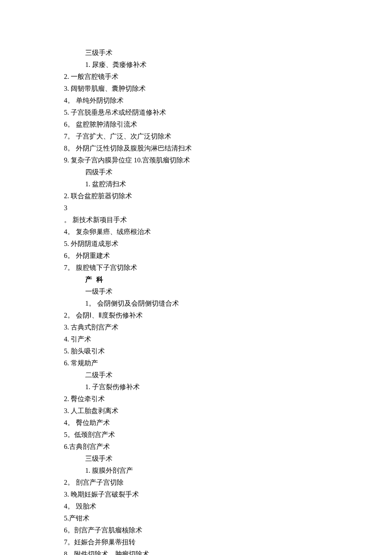  What do you see at coordinates (228, 530) in the screenshot?
I see `text-line: 6。剖宫产子宫肌瘤核除术` at bounding box center [228, 530].